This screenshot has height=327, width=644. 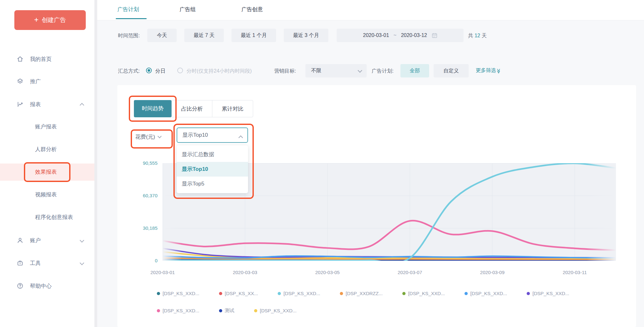 What do you see at coordinates (47, 104) in the screenshot?
I see `sidebar-item-reports: 报表` at bounding box center [47, 104].